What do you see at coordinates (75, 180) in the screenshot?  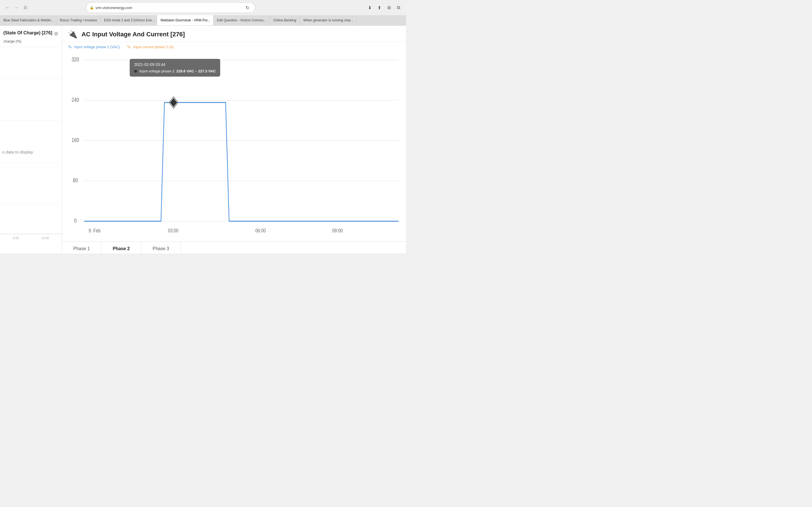 I see `svg-text: 80` at bounding box center [75, 180].